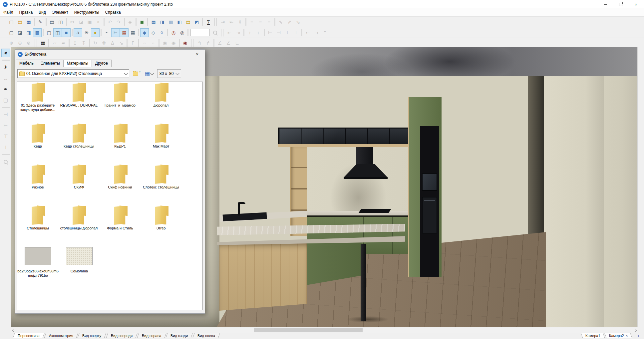 This screenshot has height=339, width=644. What do you see at coordinates (95, 43) in the screenshot?
I see `rotate-button: ↻` at bounding box center [95, 43].